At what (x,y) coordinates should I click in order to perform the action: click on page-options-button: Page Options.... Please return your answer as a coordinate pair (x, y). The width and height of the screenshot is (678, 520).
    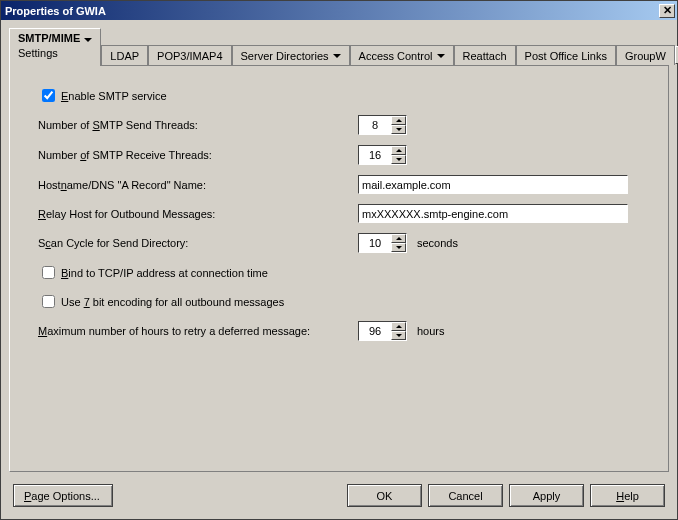
    Looking at the image, I should click on (63, 496).